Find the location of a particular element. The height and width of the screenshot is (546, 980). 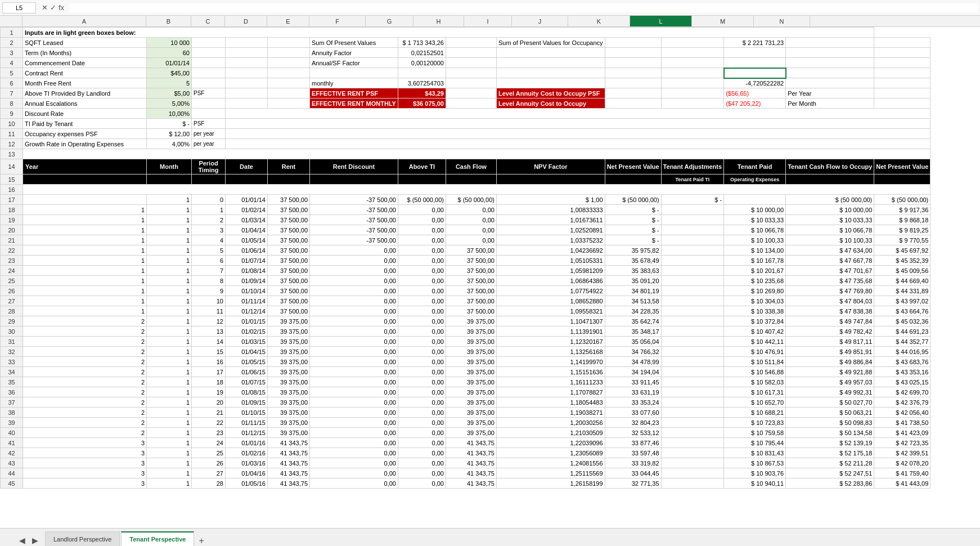

cell-A33: 2 is located at coordinates (85, 362).